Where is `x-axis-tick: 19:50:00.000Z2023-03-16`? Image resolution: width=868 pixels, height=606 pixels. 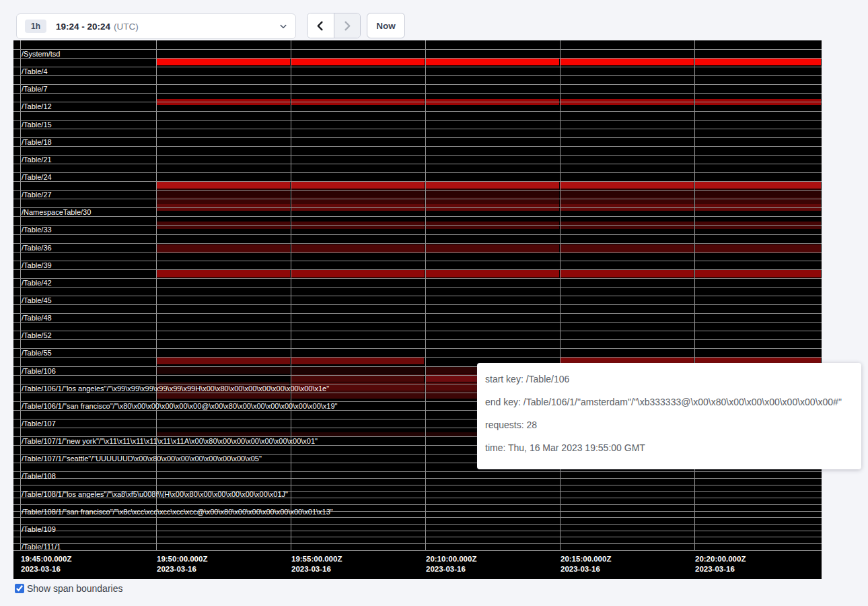
x-axis-tick: 19:50:00.000Z2023-03-16 is located at coordinates (182, 564).